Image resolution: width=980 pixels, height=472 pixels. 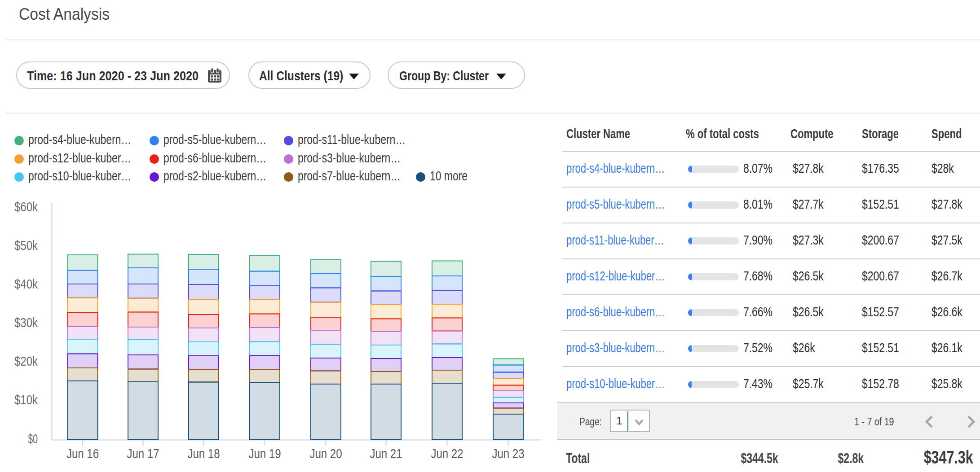 I want to click on svg-text: Jun 22, so click(x=447, y=454).